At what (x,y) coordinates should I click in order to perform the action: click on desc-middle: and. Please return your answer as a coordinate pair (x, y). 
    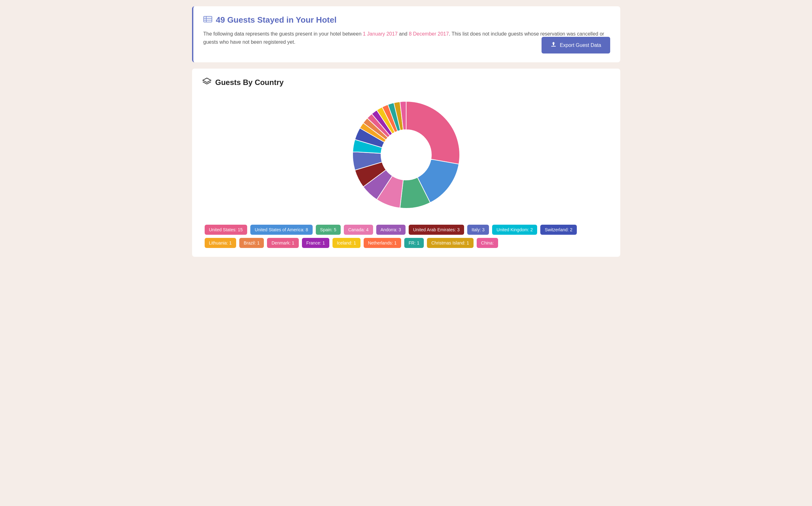
    Looking at the image, I should click on (403, 34).